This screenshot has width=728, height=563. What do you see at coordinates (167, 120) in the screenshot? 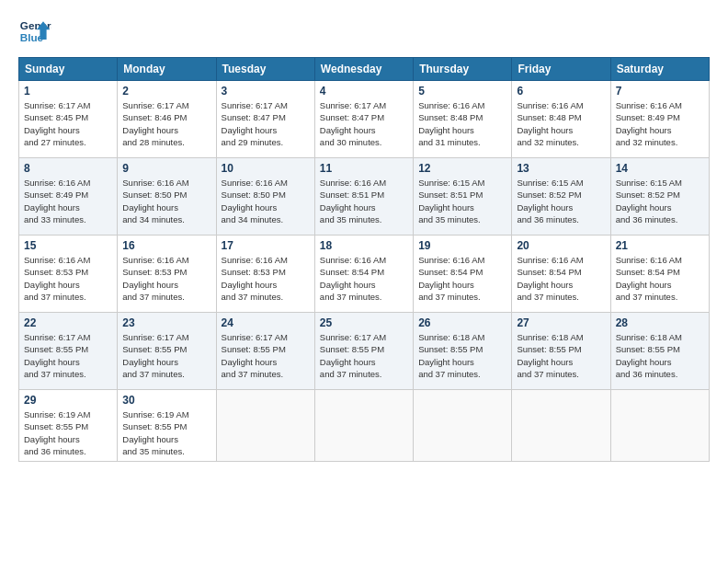
I see `calendar-cell: 2 Sunrise: 6:17 AM Sunset: 8:46 PM Dayli…` at bounding box center [167, 120].